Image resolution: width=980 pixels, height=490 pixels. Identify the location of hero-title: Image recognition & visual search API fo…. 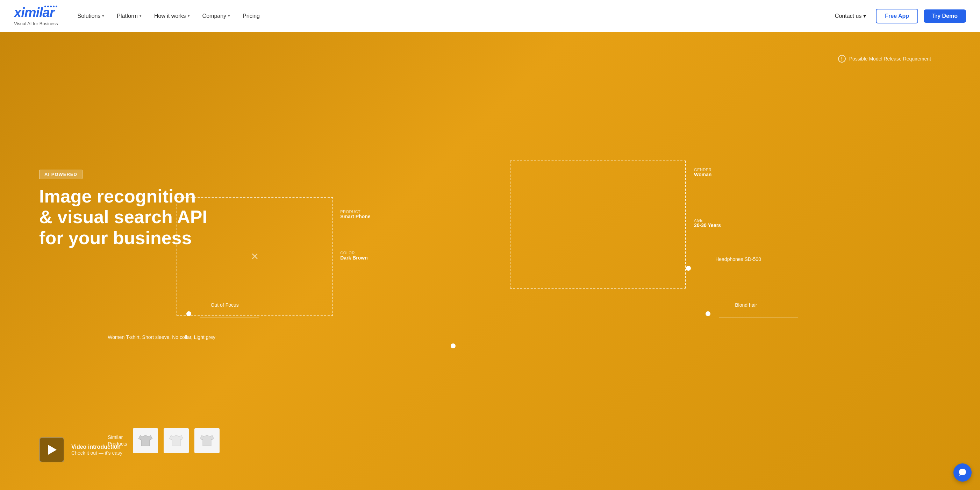
(123, 218).